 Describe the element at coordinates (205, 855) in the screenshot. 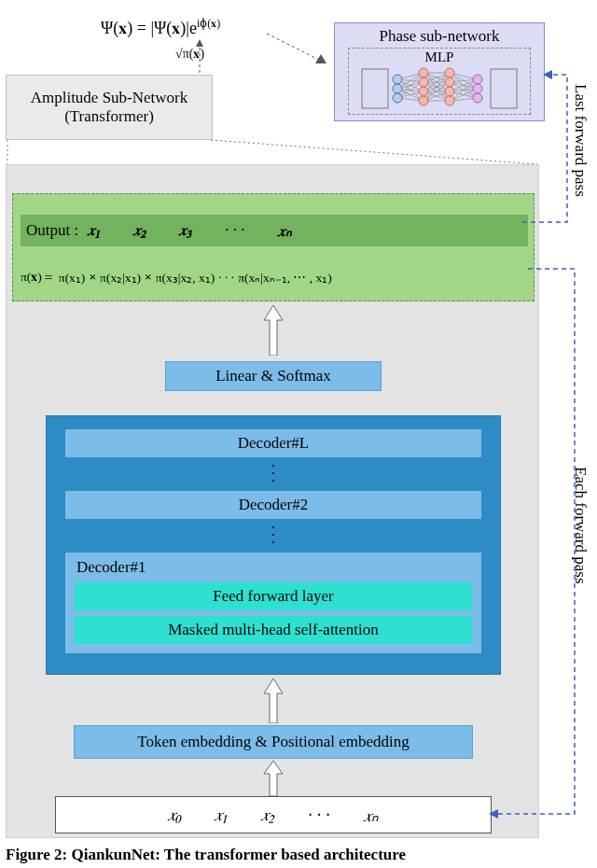

I see `figure-caption: Figure 2: QiankunNet: The transformer ba…` at that location.